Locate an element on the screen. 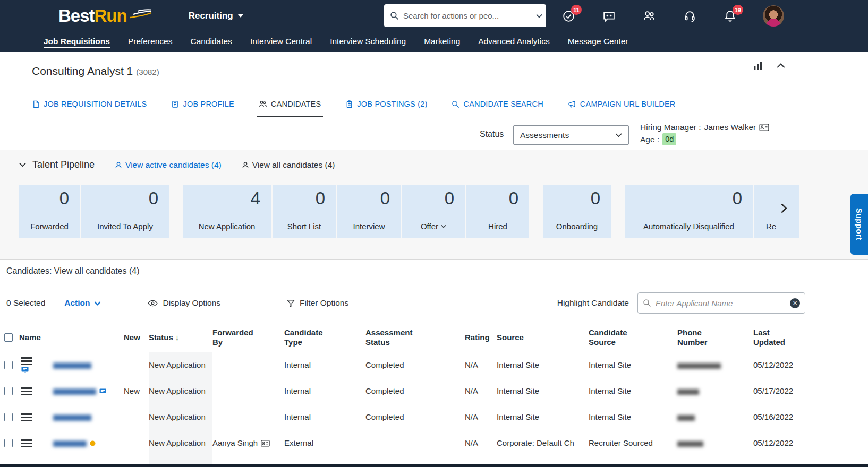 The width and height of the screenshot is (868, 467). stage-forwarded: 0 Forwarded is located at coordinates (49, 211).